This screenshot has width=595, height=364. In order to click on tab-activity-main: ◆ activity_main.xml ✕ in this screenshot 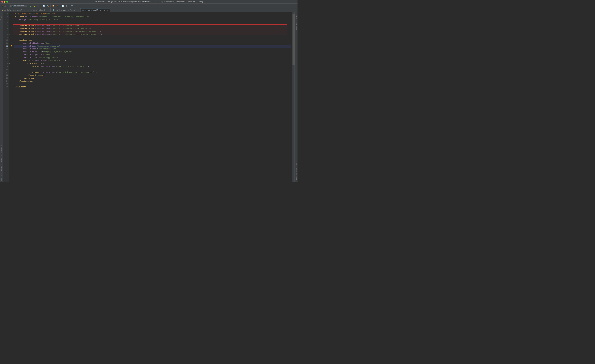, I will do `click(13, 10)`.